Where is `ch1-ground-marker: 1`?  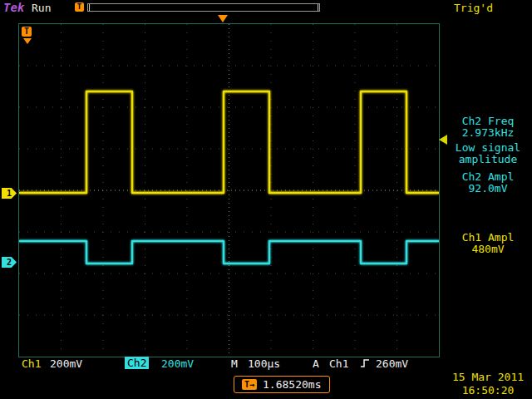 ch1-ground-marker: 1 is located at coordinates (9, 193).